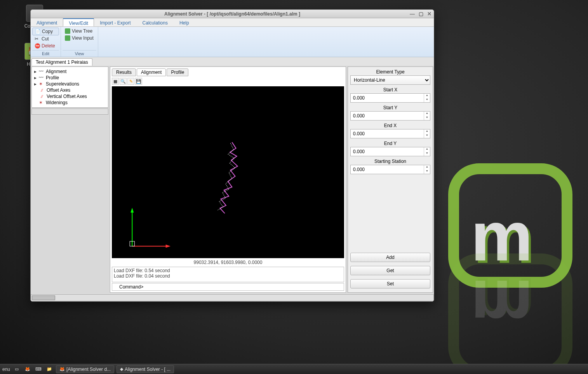 Image resolution: width=588 pixels, height=374 pixels. What do you see at coordinates (412, 14) in the screenshot?
I see `minimize-button: —` at bounding box center [412, 14].